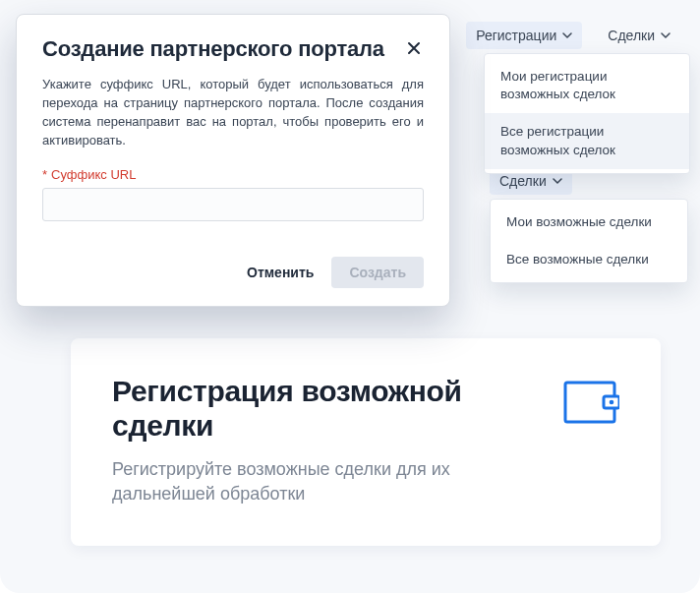  Describe the element at coordinates (587, 114) in the screenshot. I see `registrations-menu: Мои регистрации возможных сделок Все рег…` at that location.